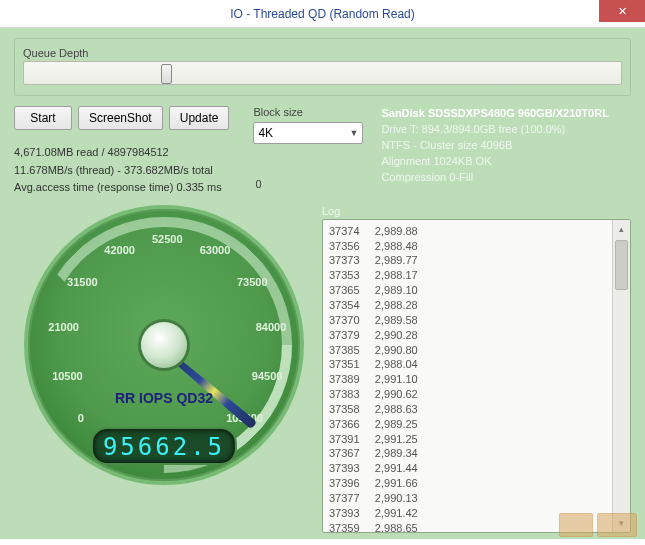 The width and height of the screenshot is (645, 545). What do you see at coordinates (43, 118) in the screenshot?
I see `start-button: Start` at bounding box center [43, 118].